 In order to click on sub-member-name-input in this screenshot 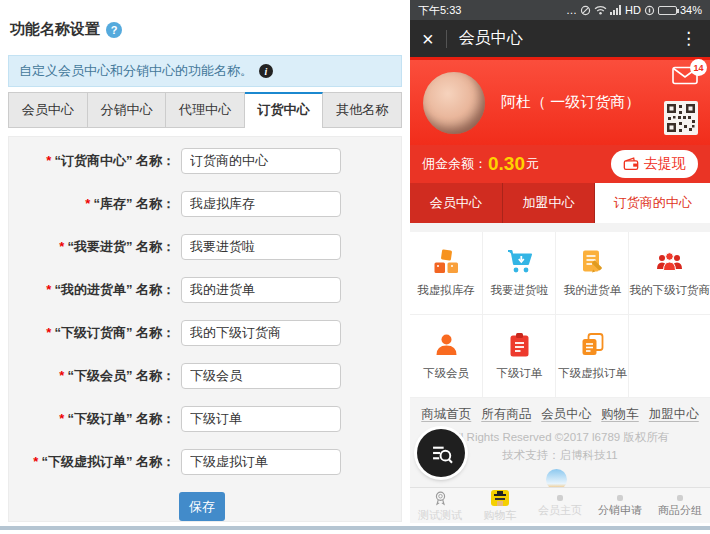, I will do `click(261, 376)`.